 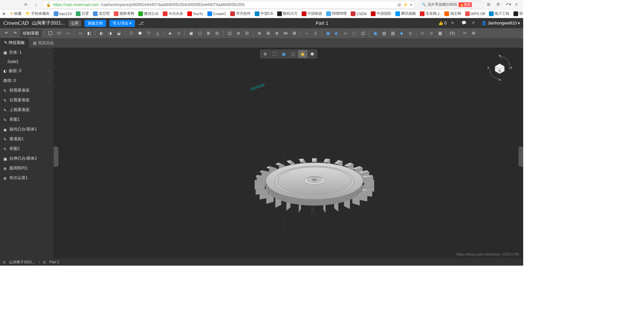 What do you see at coordinates (4, 262) in the screenshot?
I see `status-home-icon: ⊙` at bounding box center [4, 262].